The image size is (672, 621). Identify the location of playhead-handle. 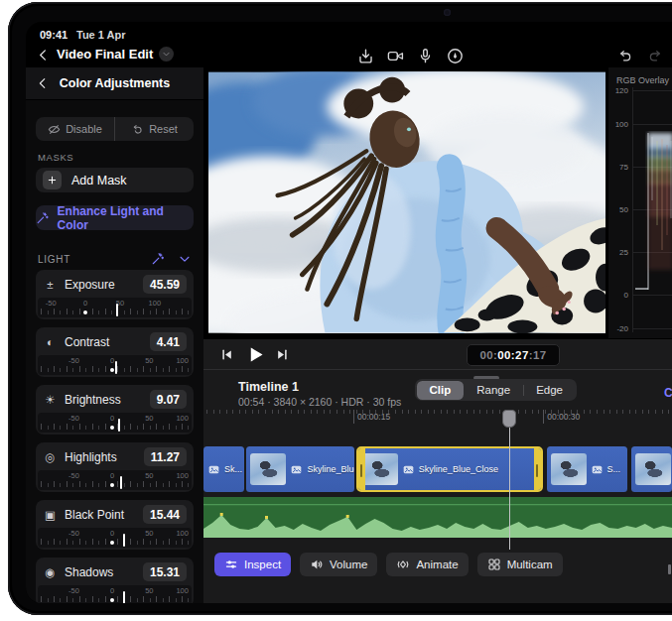
(509, 419).